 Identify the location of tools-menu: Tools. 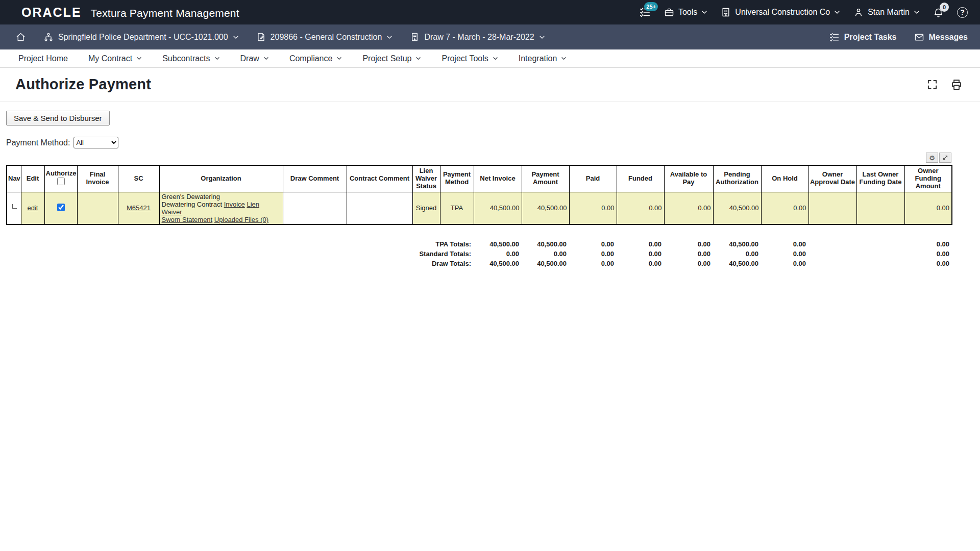
(686, 12).